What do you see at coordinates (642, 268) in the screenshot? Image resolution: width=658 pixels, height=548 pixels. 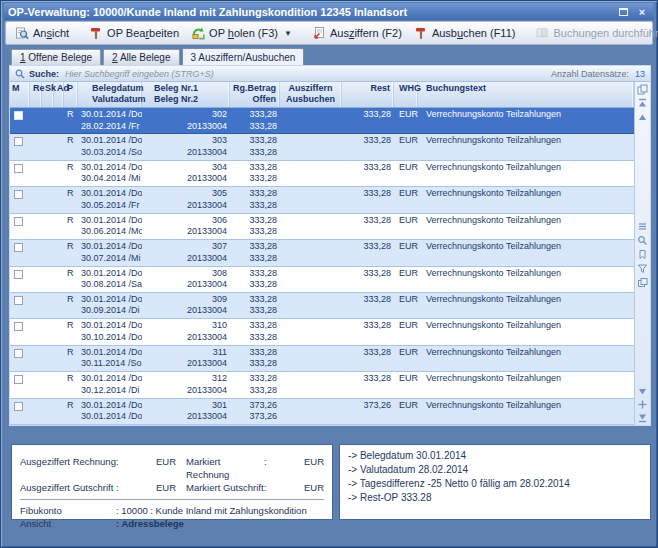 I see `filter-icon` at bounding box center [642, 268].